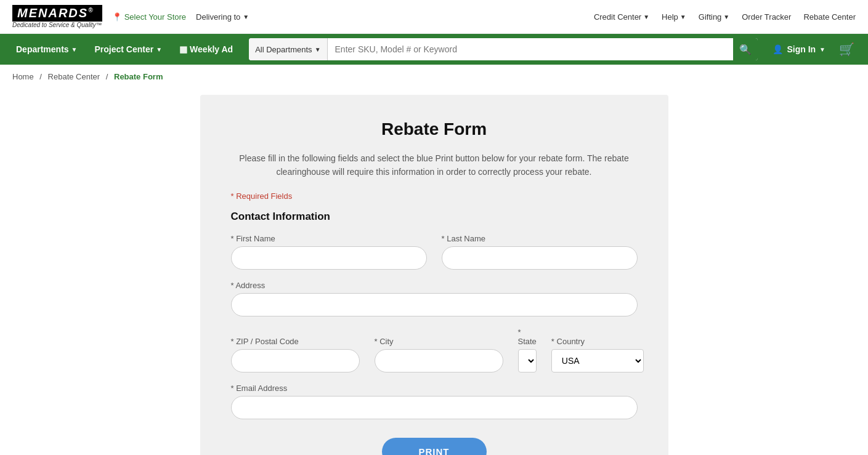  What do you see at coordinates (745, 49) in the screenshot?
I see `search-button: 🔍` at bounding box center [745, 49].